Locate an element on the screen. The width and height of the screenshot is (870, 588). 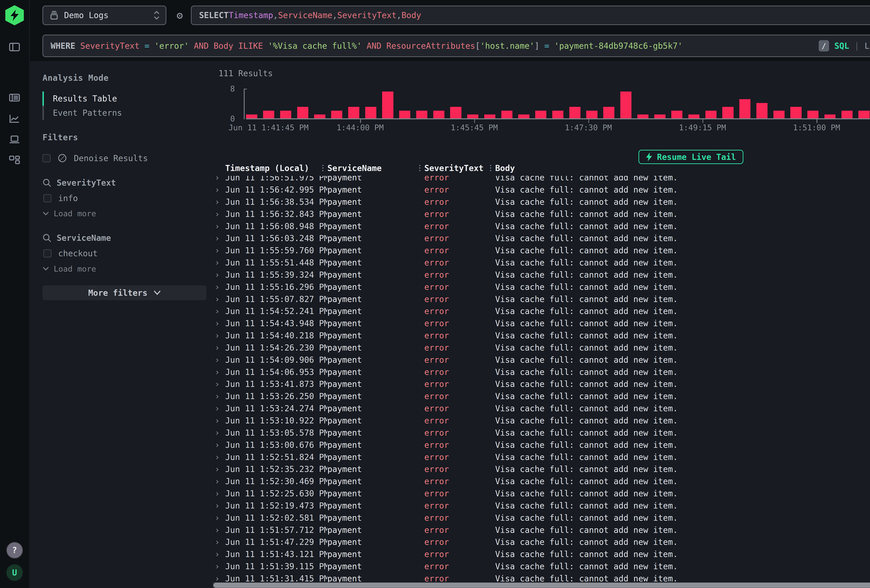
log-row: ›Jun 11 1:54:40.218 PMpaymenterrorVisa c… is located at coordinates (541, 335).